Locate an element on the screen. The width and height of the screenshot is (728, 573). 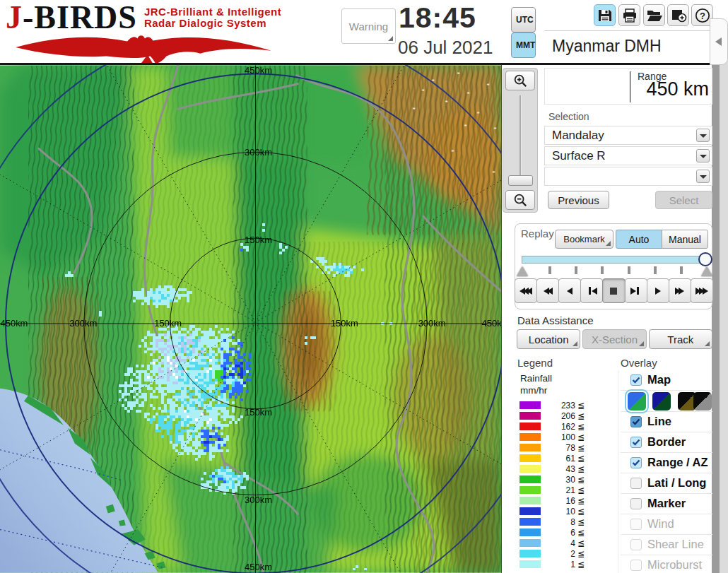
overlay-item-range-az: Range / AZ is located at coordinates (667, 463).